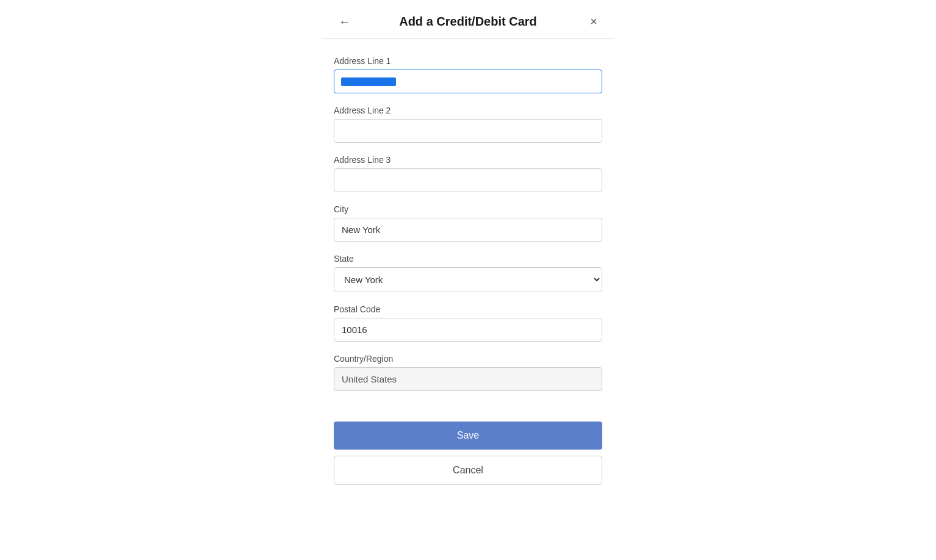 This screenshot has width=936, height=560. I want to click on country-label: Country/Region, so click(468, 359).